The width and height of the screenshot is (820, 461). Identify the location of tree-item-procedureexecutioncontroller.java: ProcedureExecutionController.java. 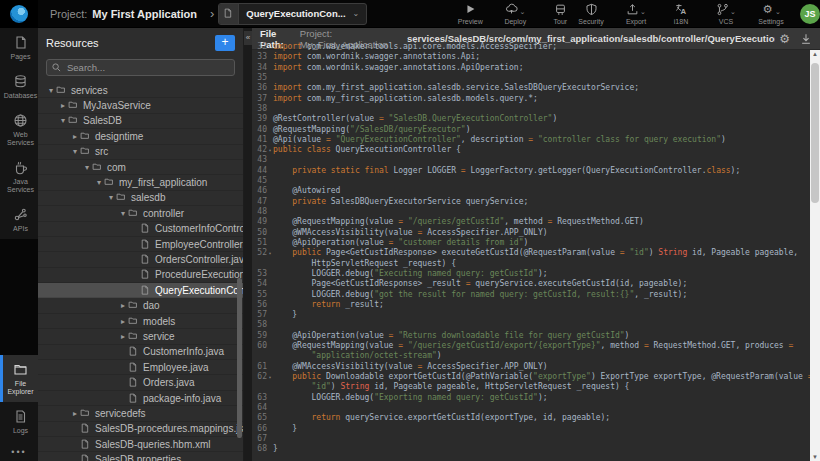
(140, 276).